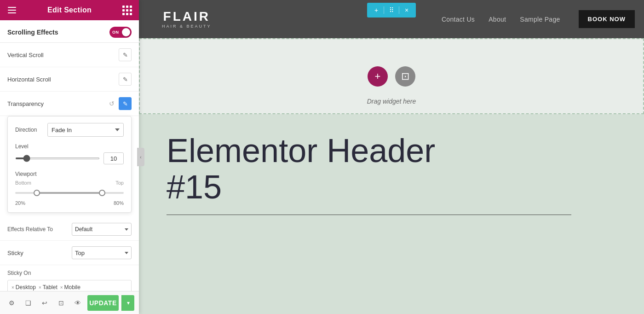 This screenshot has width=644, height=314. I want to click on update-button: UPDATE, so click(103, 303).